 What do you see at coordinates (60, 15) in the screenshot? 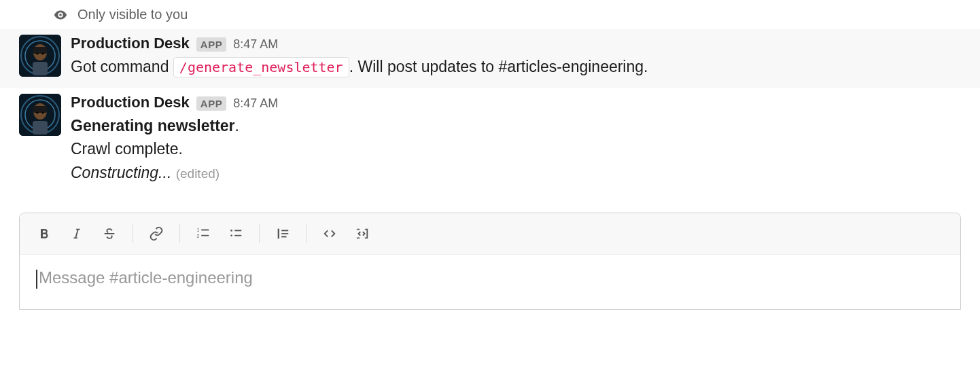
I see `eye-icon` at bounding box center [60, 15].